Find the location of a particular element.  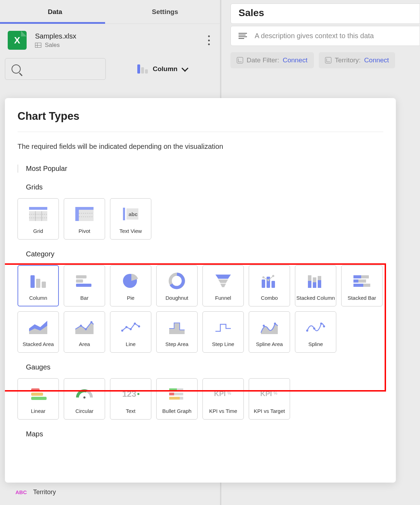

grids-row: Grid Pivot abc Text View is located at coordinates (200, 219).